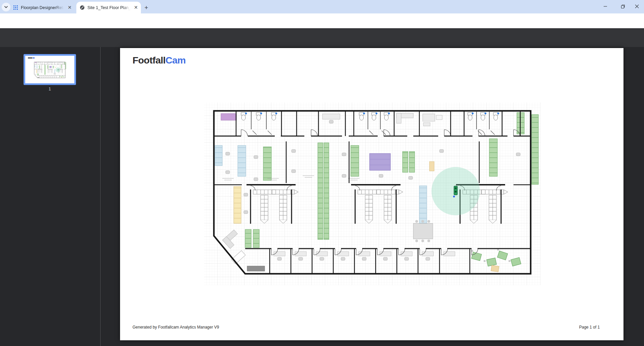 The image size is (644, 346). I want to click on tab-title: Floorplan DesignerRetailCamCo, so click(42, 8).